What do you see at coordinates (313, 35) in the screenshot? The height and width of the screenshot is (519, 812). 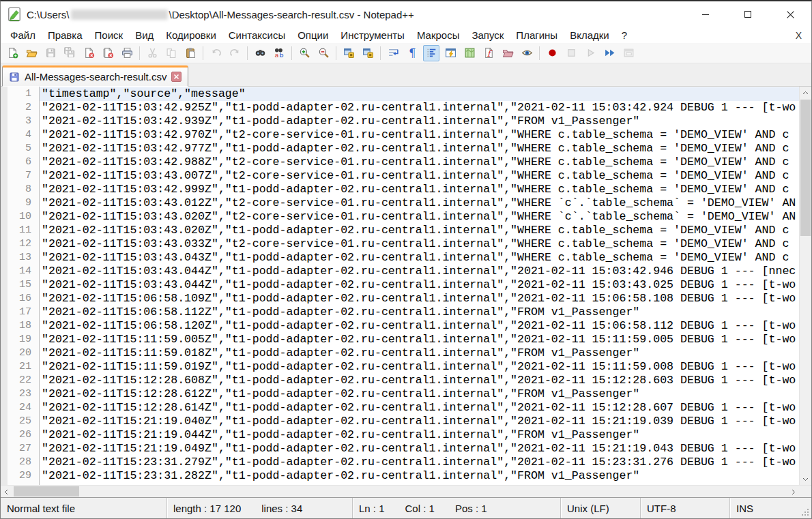 I see `menu-item-опции: Опции` at bounding box center [313, 35].